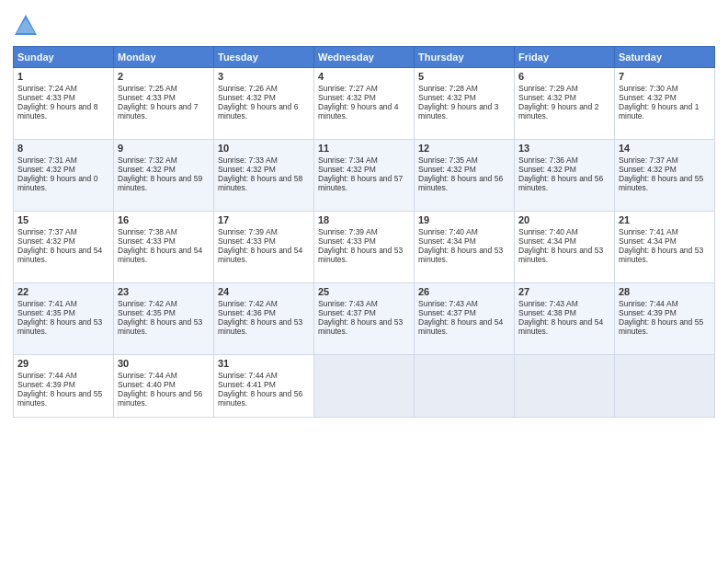 The image size is (728, 563). What do you see at coordinates (63, 148) in the screenshot?
I see `day-number: 8` at bounding box center [63, 148].